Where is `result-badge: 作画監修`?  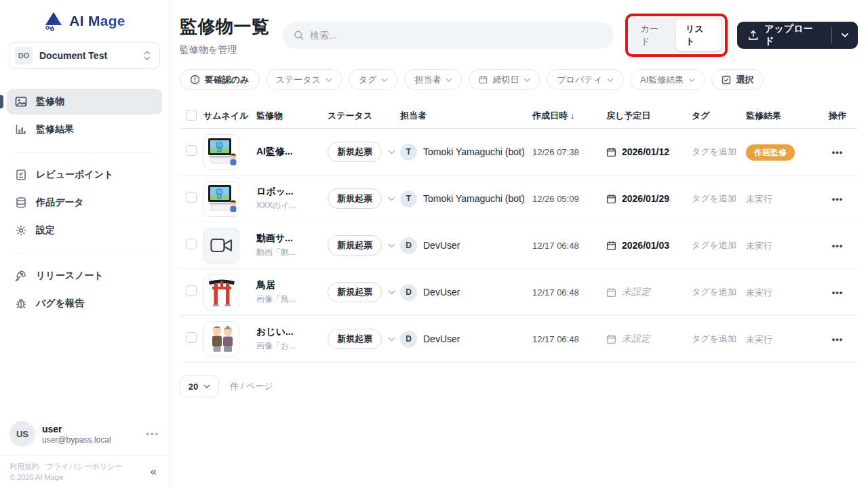 result-badge: 作画監修 is located at coordinates (770, 152).